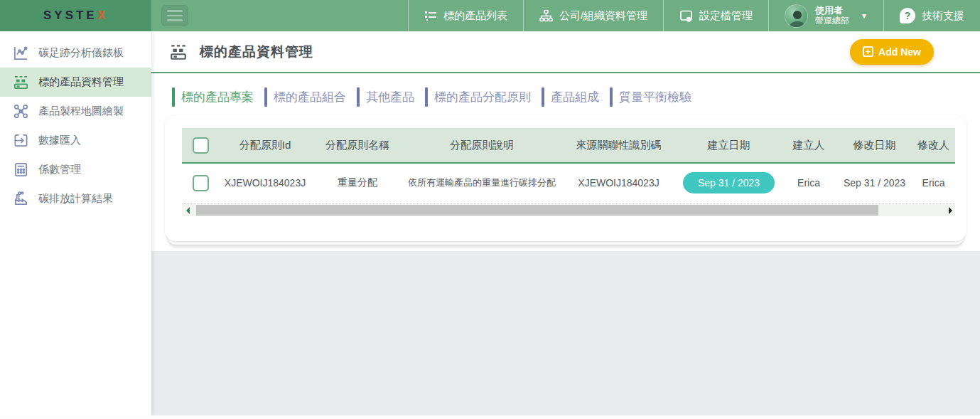 The width and height of the screenshot is (980, 419). Describe the element at coordinates (729, 145) in the screenshot. I see `column-header: 建立日期` at that location.